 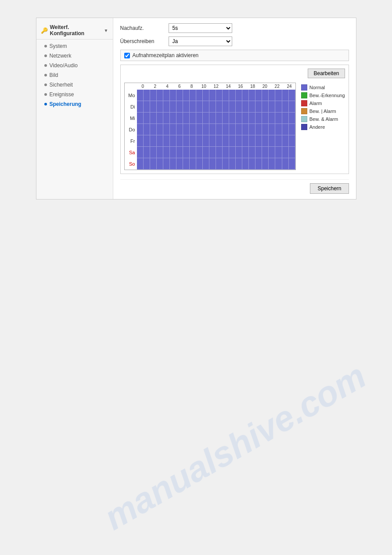 What do you see at coordinates (75, 94) in the screenshot?
I see `sidebar-item-ereignisse: Ereignisse` at bounding box center [75, 94].